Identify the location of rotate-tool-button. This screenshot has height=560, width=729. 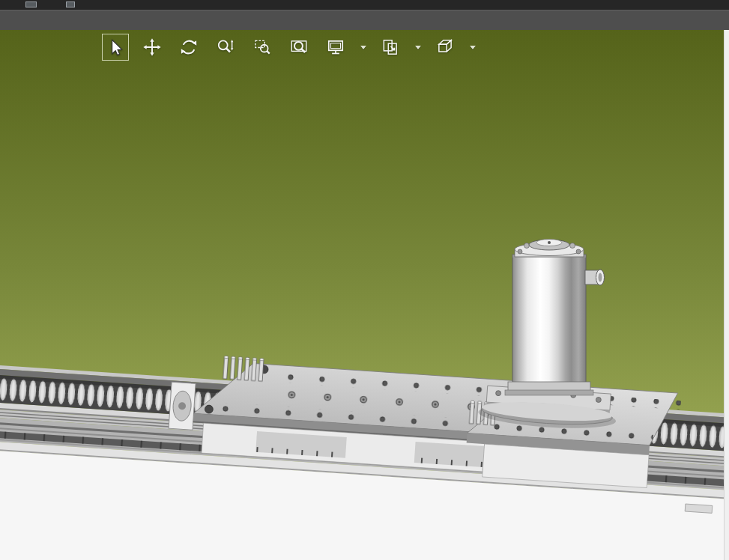
(189, 47).